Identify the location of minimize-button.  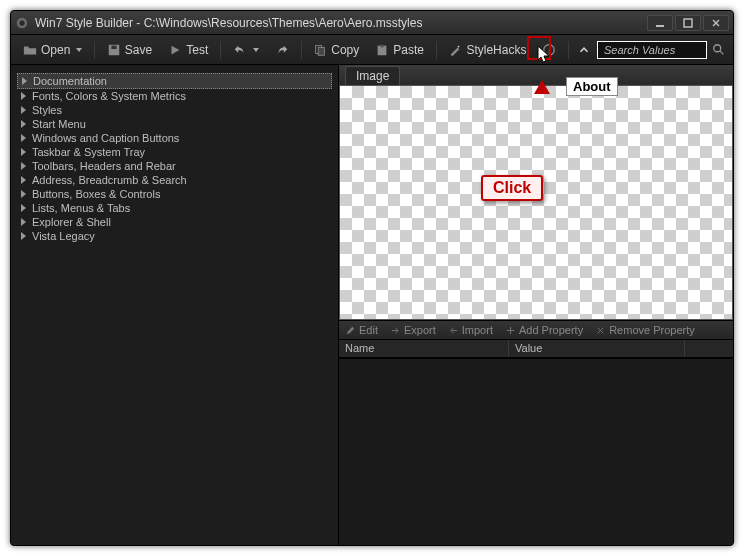
(660, 23).